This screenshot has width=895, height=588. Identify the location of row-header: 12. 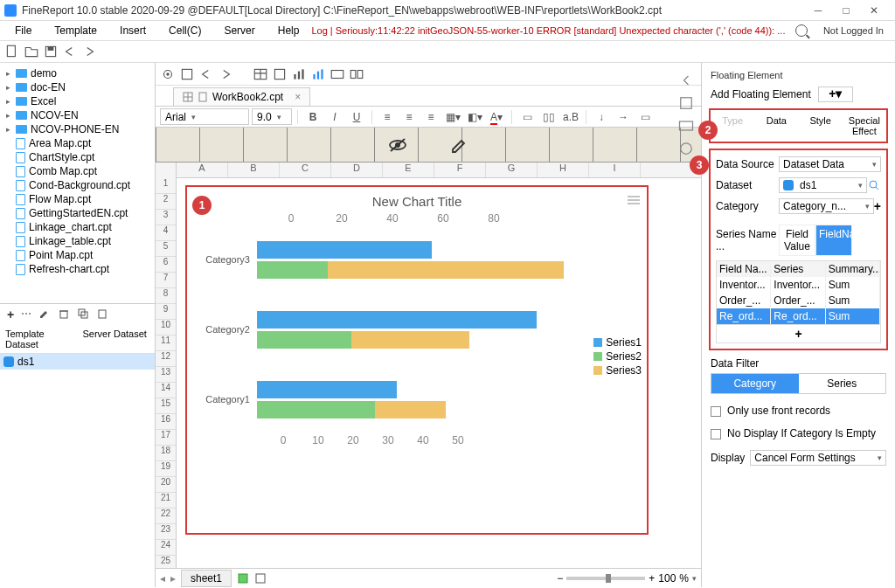
(166, 359).